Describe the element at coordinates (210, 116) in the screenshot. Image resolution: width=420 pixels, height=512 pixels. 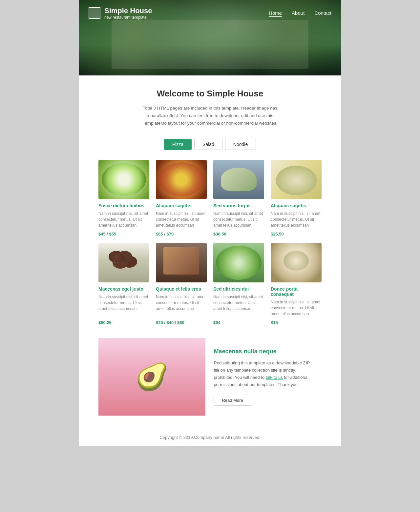
I see `welcome-text: Total 3 HTML pages are included in this …` at that location.